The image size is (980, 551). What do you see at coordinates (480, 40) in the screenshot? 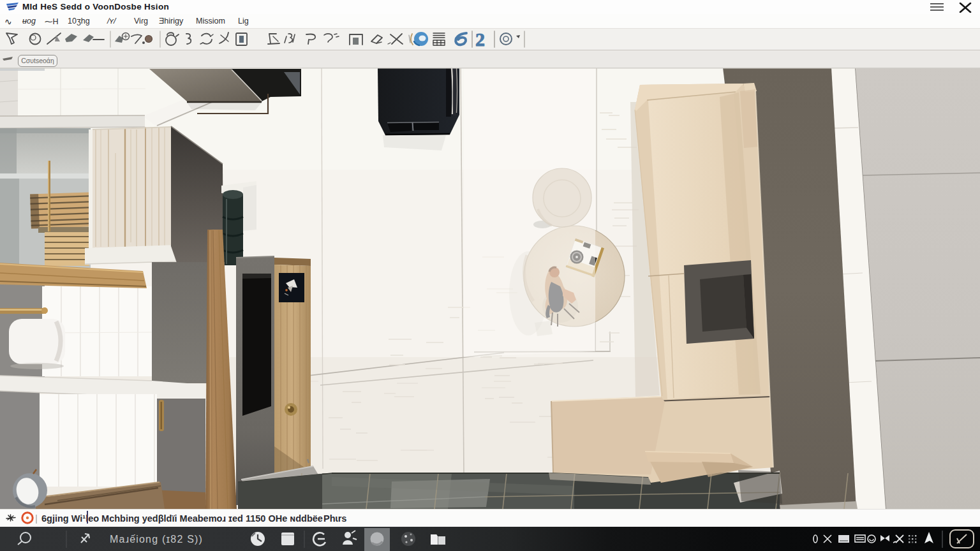
I see `svg-text: 2` at bounding box center [480, 40].